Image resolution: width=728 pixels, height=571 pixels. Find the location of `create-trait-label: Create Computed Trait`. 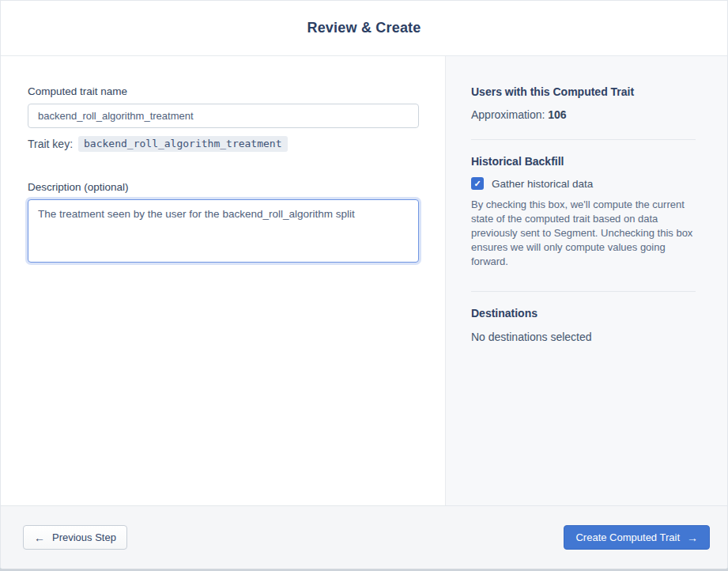

create-trait-label: Create Computed Trait is located at coordinates (628, 538).